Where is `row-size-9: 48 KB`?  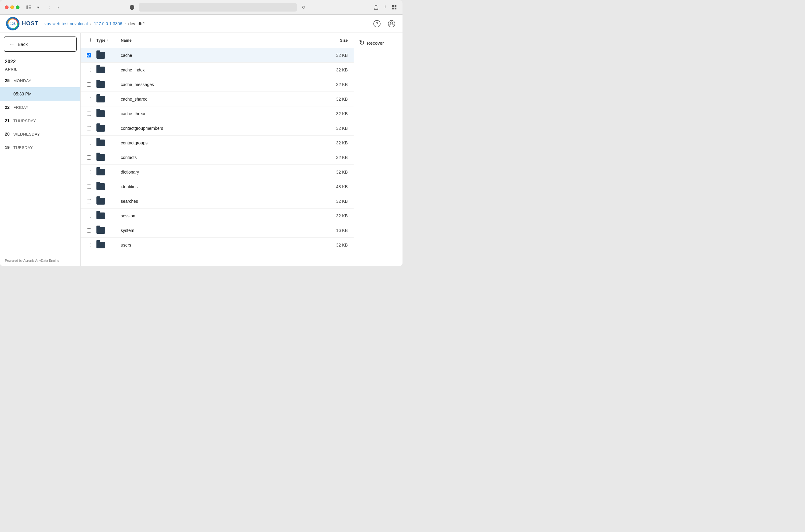 row-size-9: 48 KB is located at coordinates (335, 187).